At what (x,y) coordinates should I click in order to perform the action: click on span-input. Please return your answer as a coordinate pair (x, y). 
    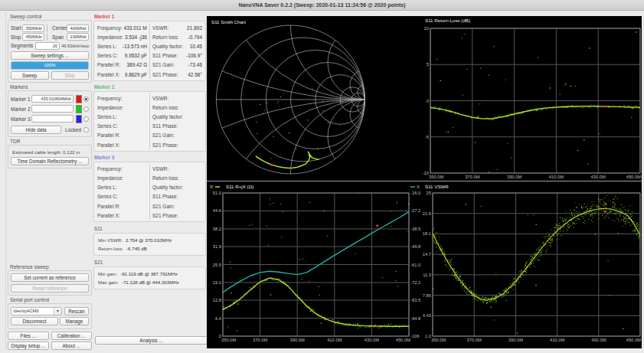
    Looking at the image, I should click on (78, 37).